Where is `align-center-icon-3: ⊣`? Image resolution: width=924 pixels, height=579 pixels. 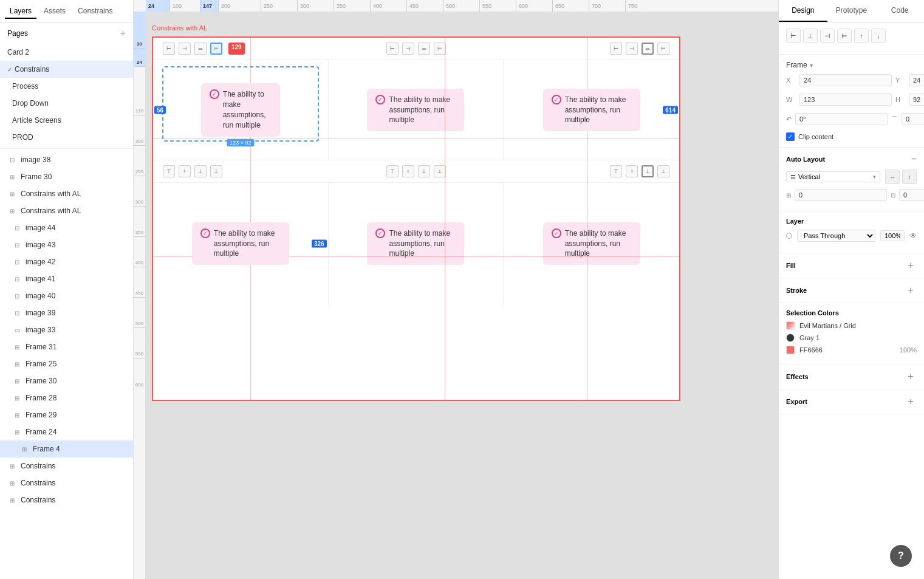 align-center-icon-3: ⊣ is located at coordinates (632, 49).